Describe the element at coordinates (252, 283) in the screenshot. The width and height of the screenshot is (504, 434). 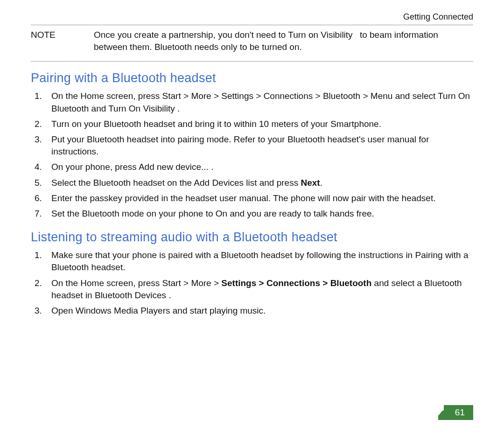
I see `streaming-steps: Make sure that your phone is paired with…` at that location.